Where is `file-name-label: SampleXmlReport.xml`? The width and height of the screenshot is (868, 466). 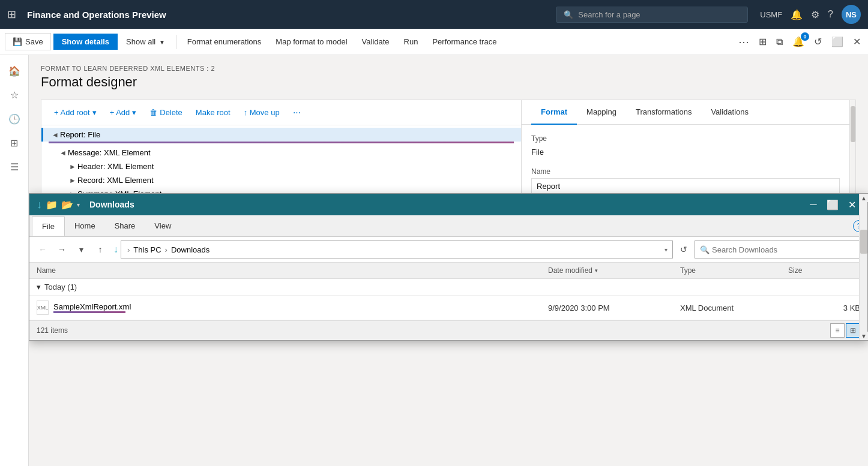 file-name-label: SampleXmlReport.xml is located at coordinates (92, 307).